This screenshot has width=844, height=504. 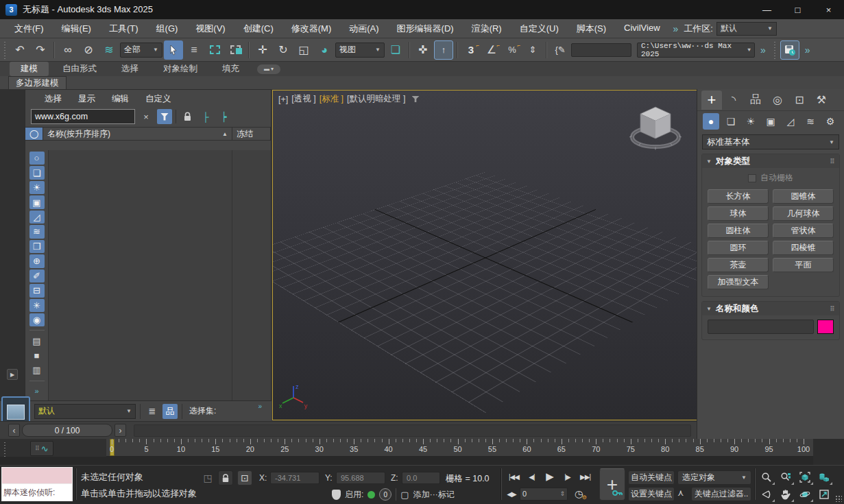 What do you see at coordinates (37, 247) in the screenshot?
I see `display-groups-toggle: ❒` at bounding box center [37, 247].